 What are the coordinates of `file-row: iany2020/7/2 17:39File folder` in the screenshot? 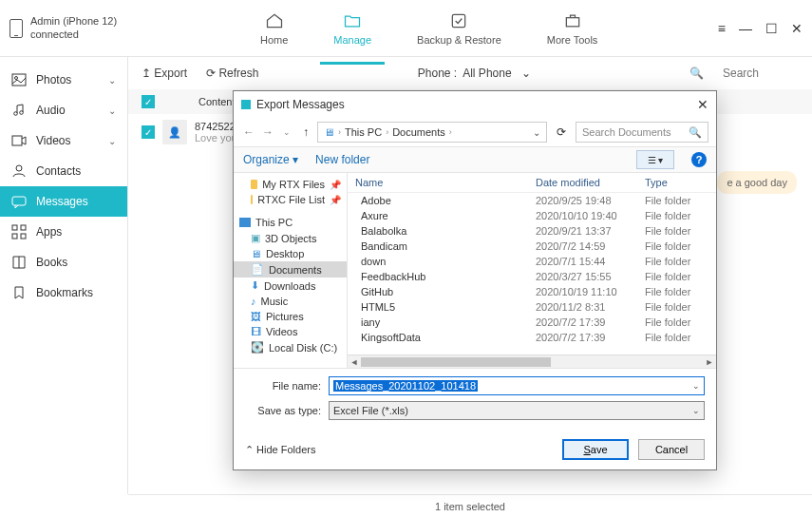 It's located at (532, 322).